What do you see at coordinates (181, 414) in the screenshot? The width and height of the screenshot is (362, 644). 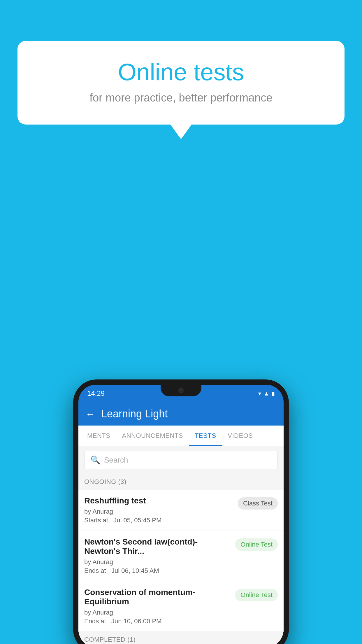 I see `app-bar: ← Learning Light` at bounding box center [181, 414].